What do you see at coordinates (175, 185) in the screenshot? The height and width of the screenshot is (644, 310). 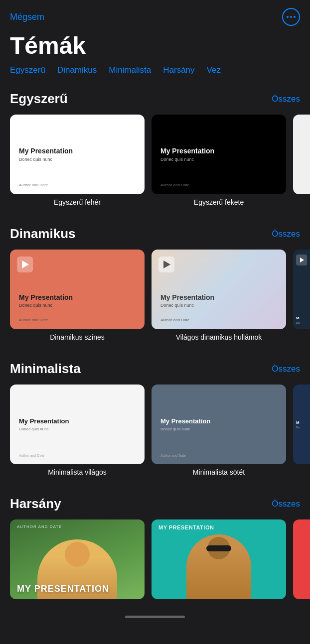 I see `pres-author-black: Author and Date` at bounding box center [175, 185].